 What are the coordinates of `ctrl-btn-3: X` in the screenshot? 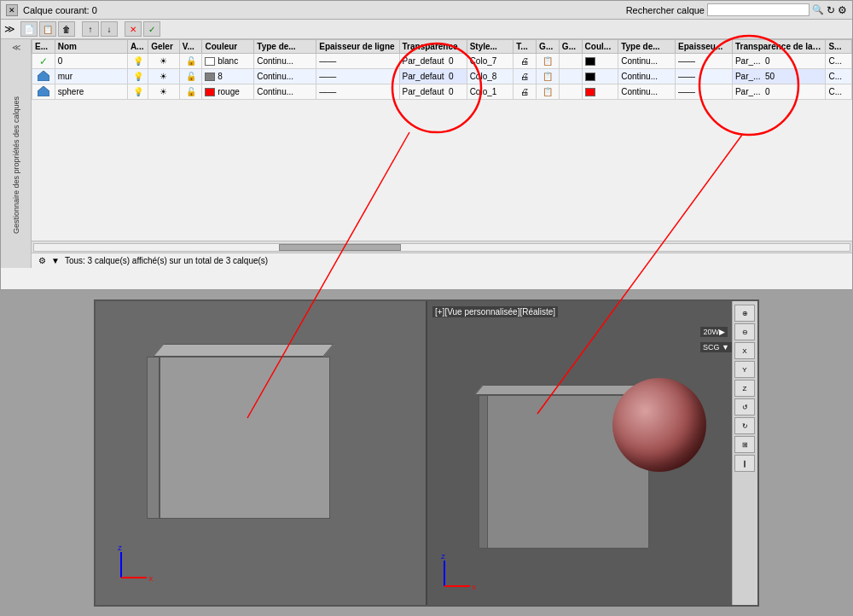 It's located at (745, 351).